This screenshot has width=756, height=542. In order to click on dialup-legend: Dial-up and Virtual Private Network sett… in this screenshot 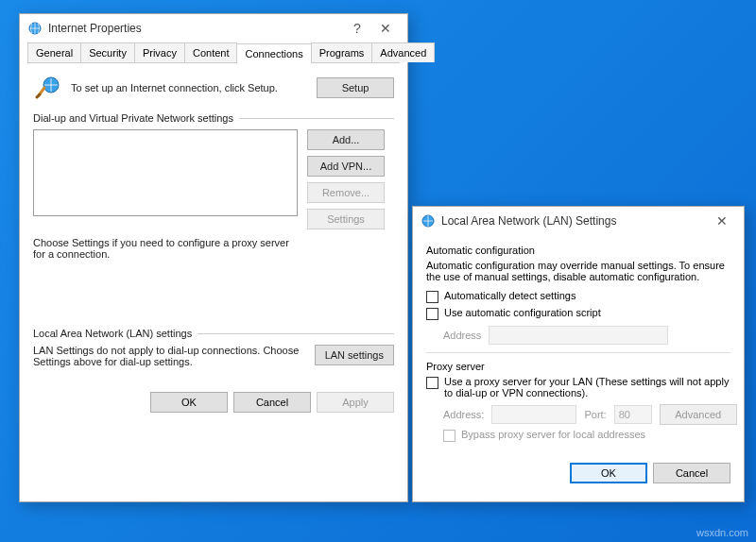, I will do `click(133, 118)`.